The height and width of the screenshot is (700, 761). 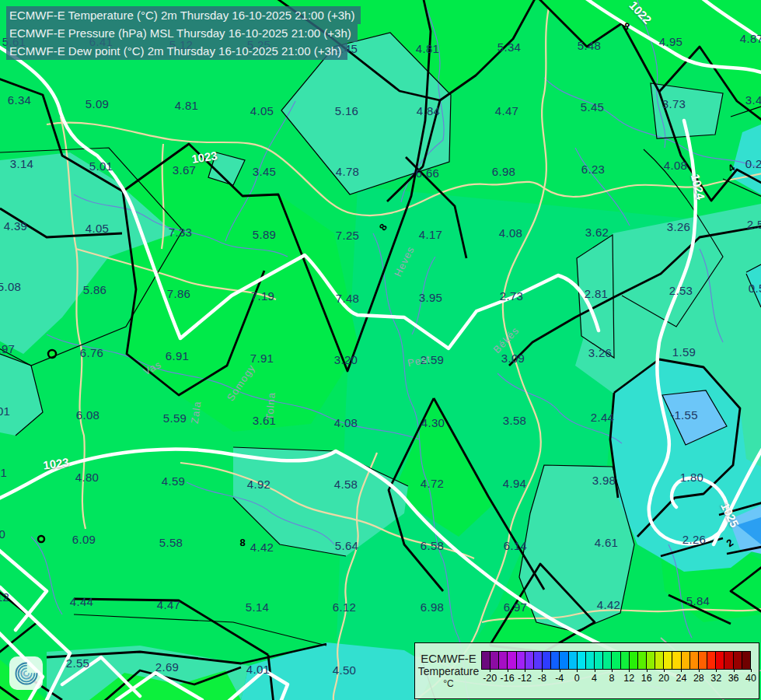 What do you see at coordinates (647, 678) in the screenshot?
I see `legend-tick-label: 16` at bounding box center [647, 678].